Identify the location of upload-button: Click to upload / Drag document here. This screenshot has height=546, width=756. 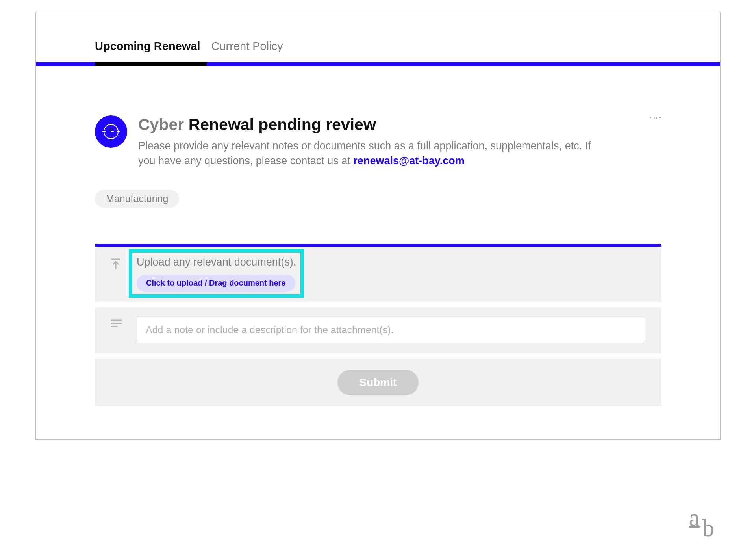
(216, 283).